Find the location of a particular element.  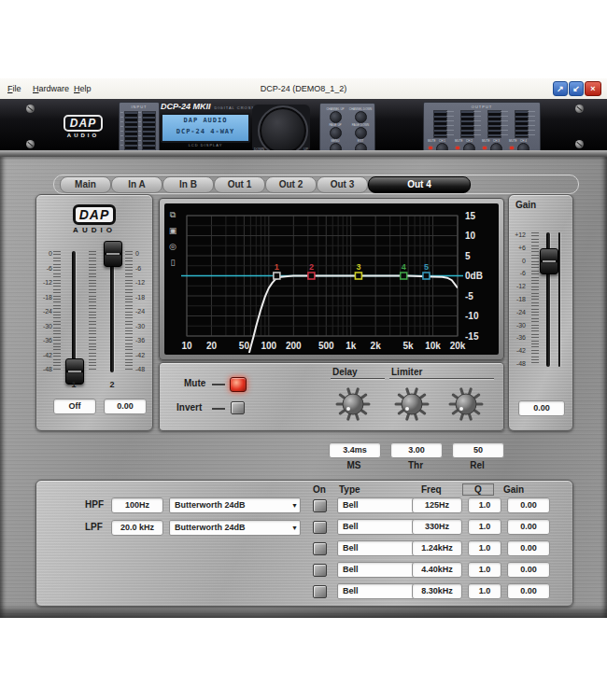

scale-label: 0 is located at coordinates (45, 254).